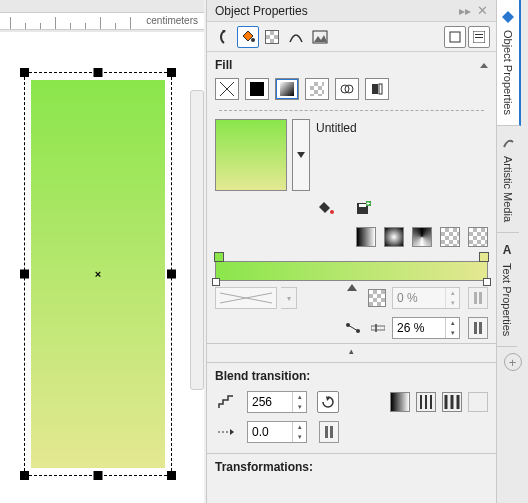  What do you see at coordinates (508, 180) in the screenshot?
I see `side-tab-artistic-media: Artistic Media` at bounding box center [508, 180].